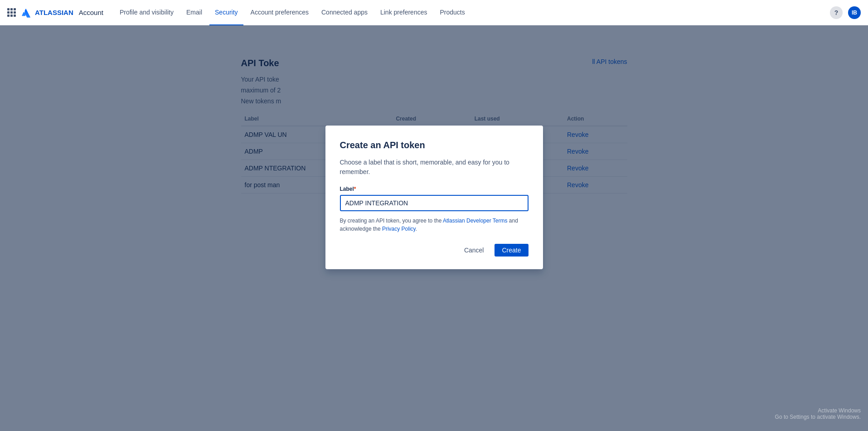  Describe the element at coordinates (147, 13) in the screenshot. I see `nav-link-profile: Profile and visibility` at that location.